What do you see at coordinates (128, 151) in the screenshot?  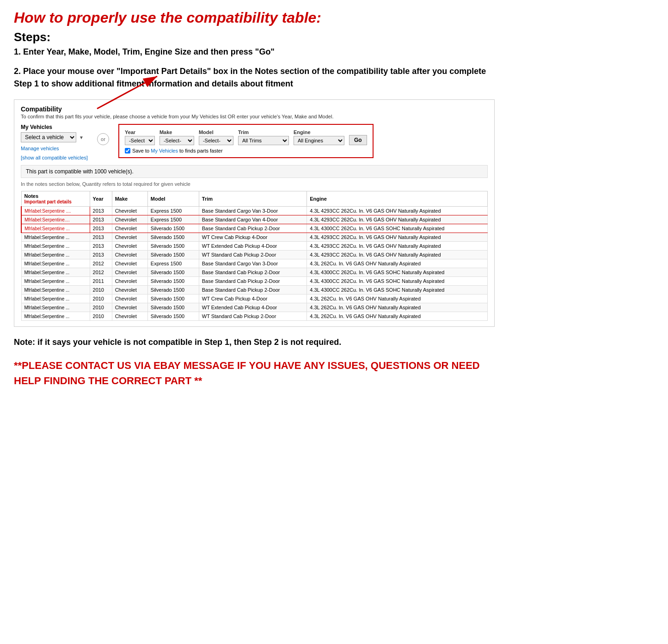 I see `save-checkbox` at bounding box center [128, 151].